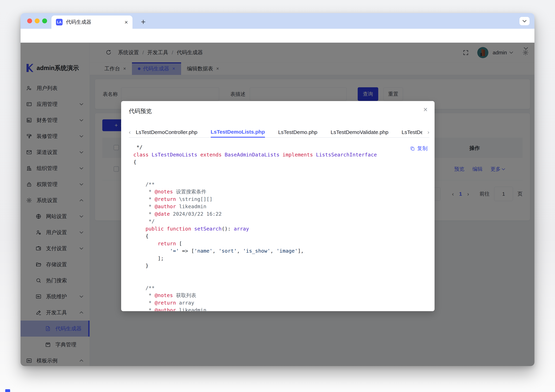  Describe the element at coordinates (126, 22) in the screenshot. I see `browser-tab-close-icon: ×` at that location.